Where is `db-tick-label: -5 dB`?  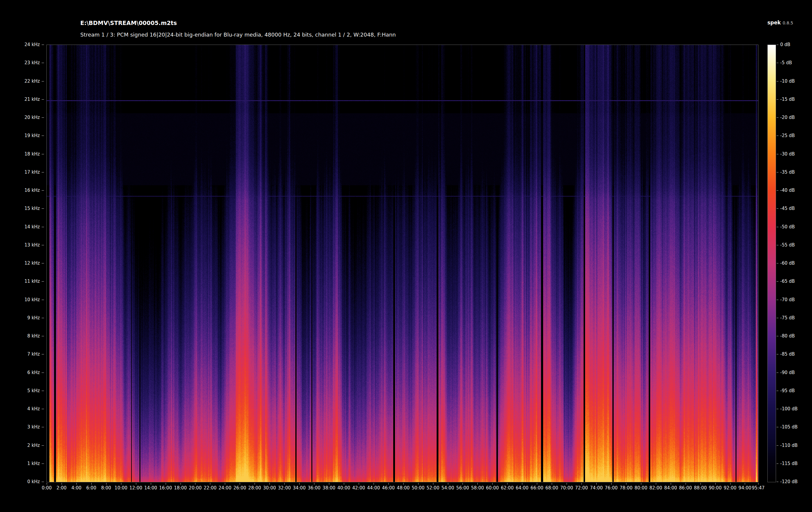 db-tick-label: -5 dB is located at coordinates (786, 63).